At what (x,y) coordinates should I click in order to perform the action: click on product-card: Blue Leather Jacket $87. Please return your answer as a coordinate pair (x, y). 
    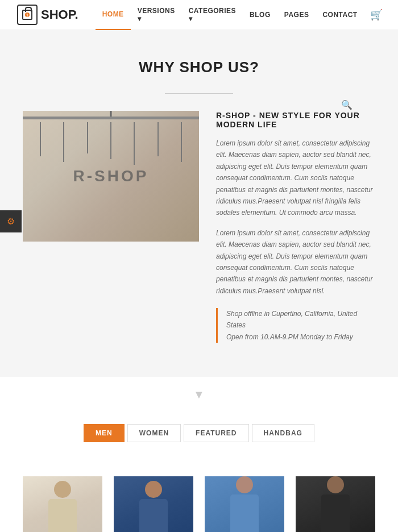
    Looking at the image, I should click on (154, 504).